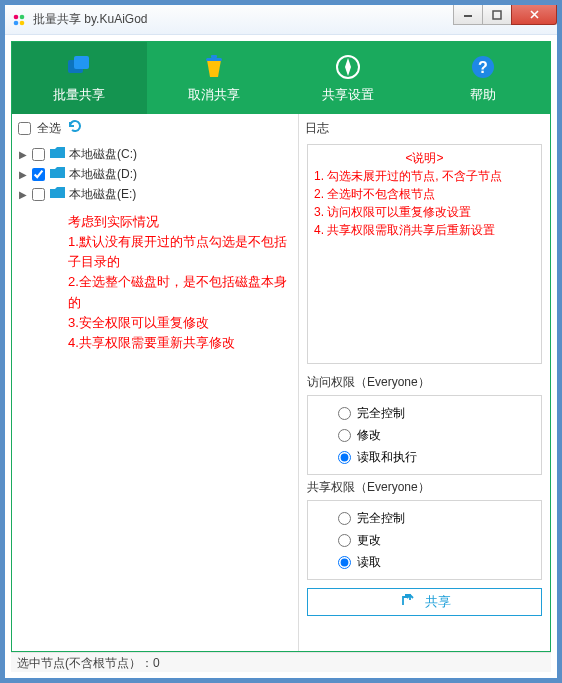  What do you see at coordinates (424, 488) in the screenshot?
I see `share-perm-title: 共享权限（Everyone）` at bounding box center [424, 488].